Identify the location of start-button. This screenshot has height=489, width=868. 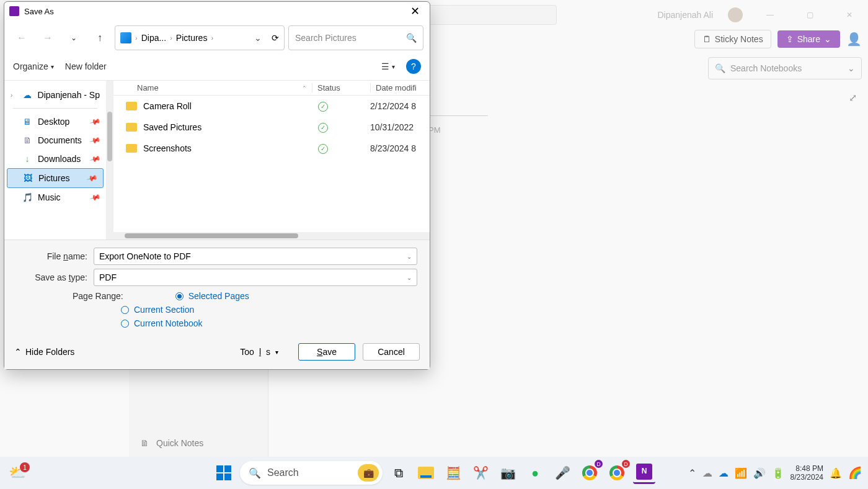
(224, 473).